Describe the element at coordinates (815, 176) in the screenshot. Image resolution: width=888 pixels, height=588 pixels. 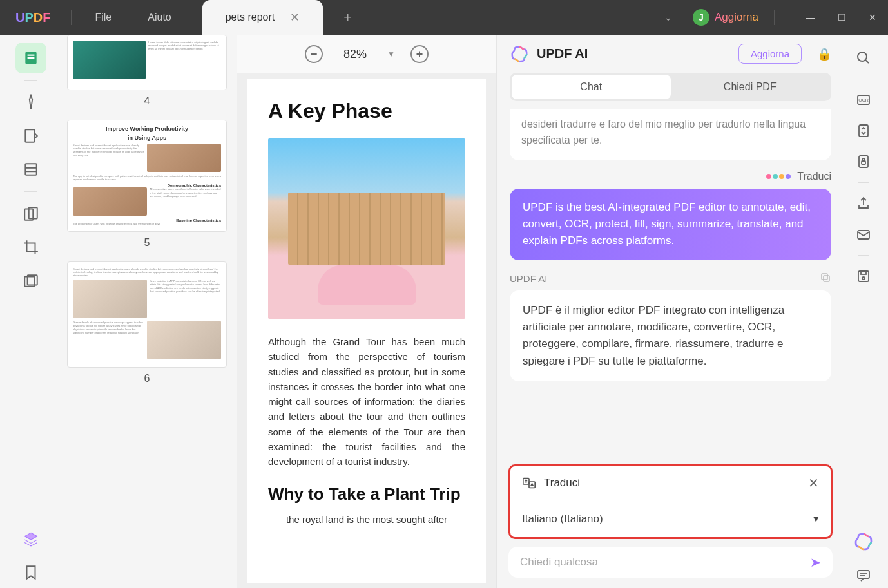
I see `action-label: Traduci` at that location.